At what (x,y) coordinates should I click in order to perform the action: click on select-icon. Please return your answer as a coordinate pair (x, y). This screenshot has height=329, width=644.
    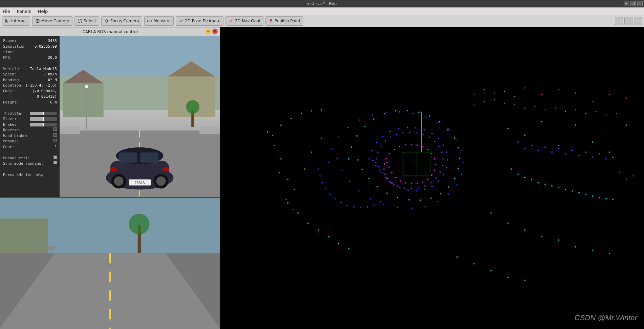
    Looking at the image, I should click on (80, 21).